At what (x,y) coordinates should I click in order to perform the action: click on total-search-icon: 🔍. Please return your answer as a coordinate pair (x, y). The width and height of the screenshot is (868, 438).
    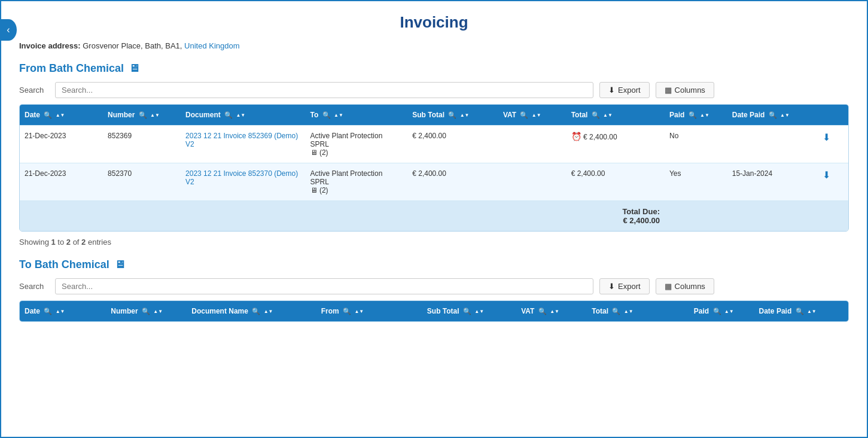
    Looking at the image, I should click on (596, 115).